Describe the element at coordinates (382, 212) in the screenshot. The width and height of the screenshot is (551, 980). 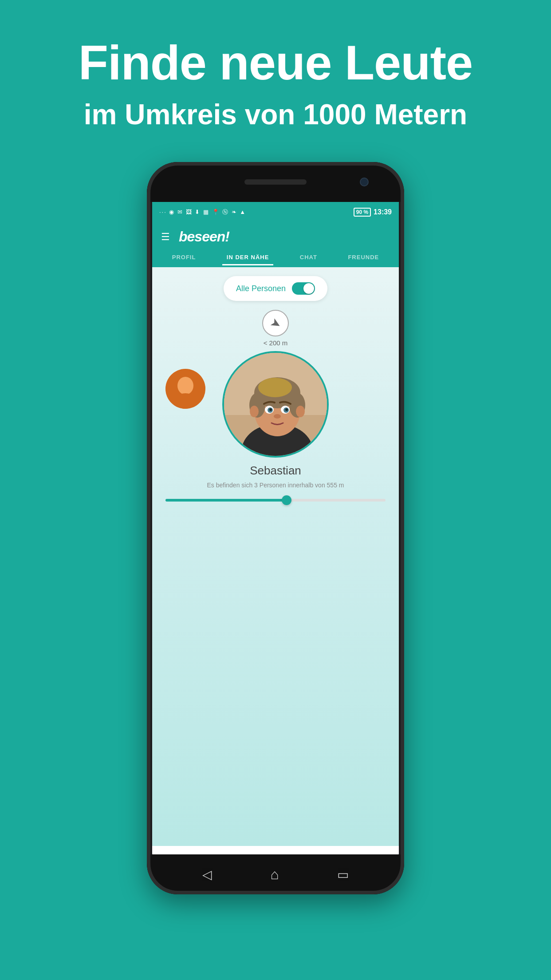
I see `clock: 13:39` at that location.